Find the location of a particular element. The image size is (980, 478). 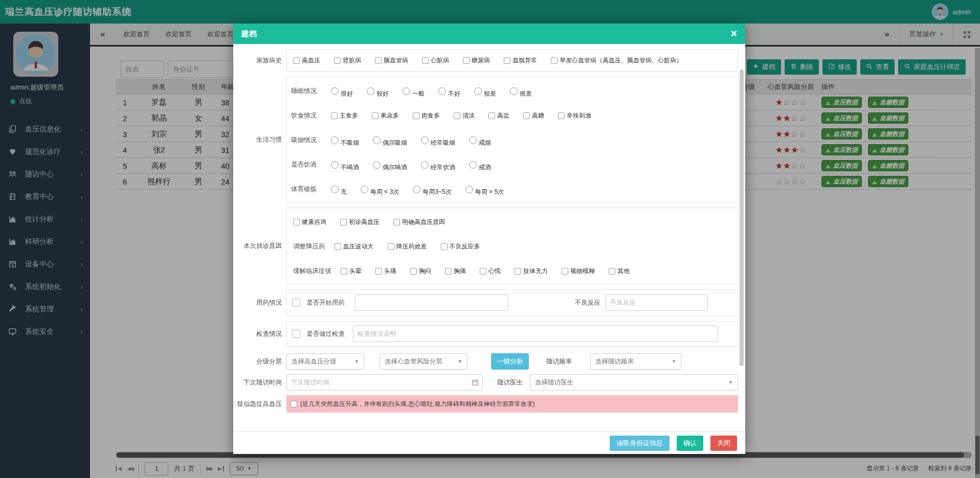

drinking-radio: 戒酒 is located at coordinates (480, 165).